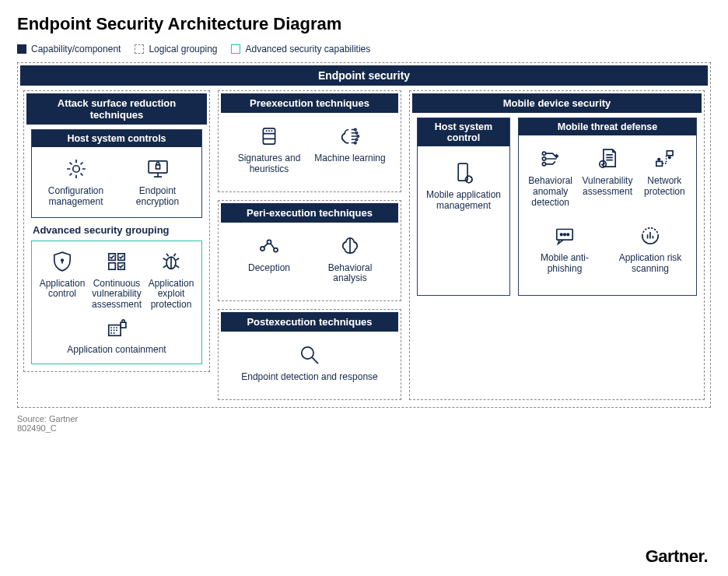  I want to click on mobile-host-title: Host system control, so click(464, 132).